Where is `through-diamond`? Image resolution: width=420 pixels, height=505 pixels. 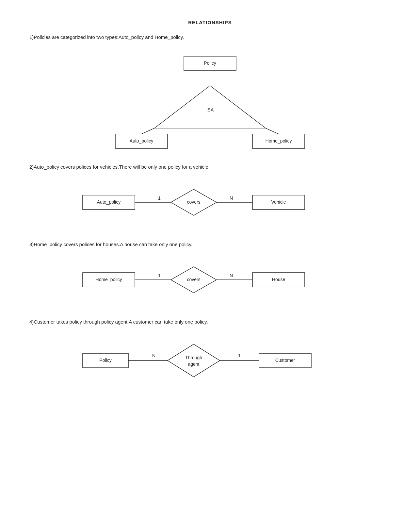
through-diamond is located at coordinates (194, 361).